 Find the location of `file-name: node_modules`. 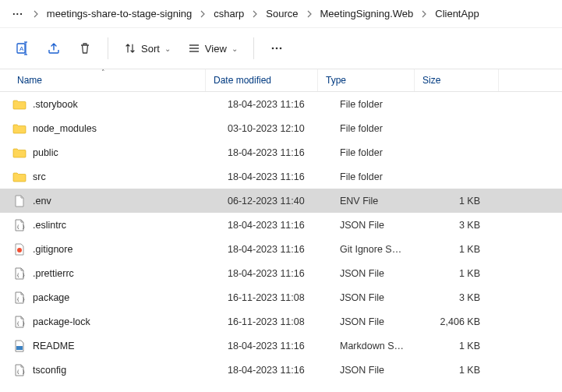

file-name: node_modules is located at coordinates (65, 129).